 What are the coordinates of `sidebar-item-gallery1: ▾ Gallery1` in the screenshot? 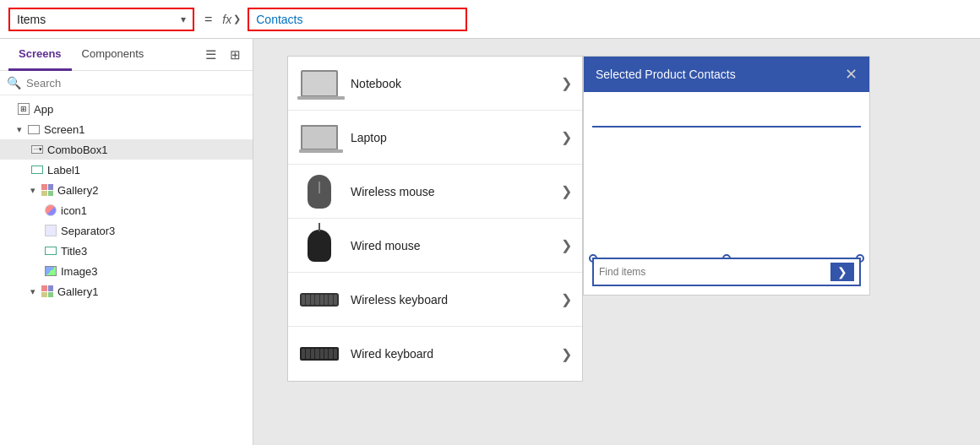 It's located at (127, 291).